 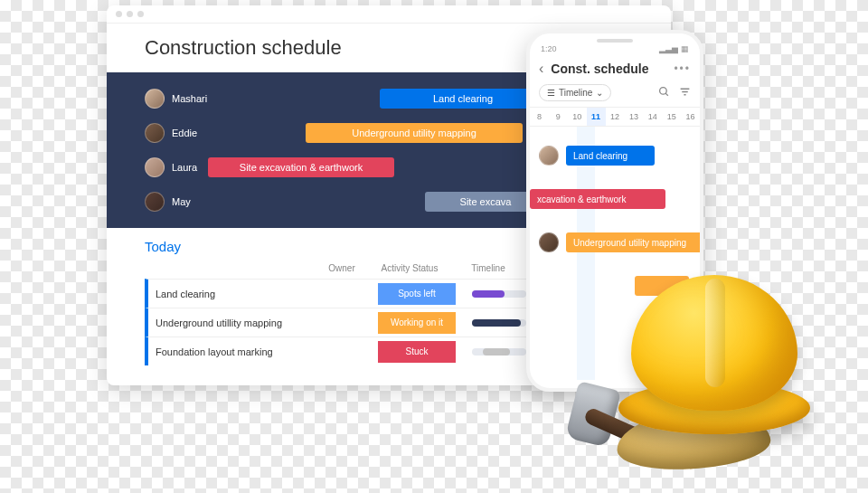 What do you see at coordinates (241, 352) in the screenshot?
I see `task-name: Foundation layout marking` at bounding box center [241, 352].